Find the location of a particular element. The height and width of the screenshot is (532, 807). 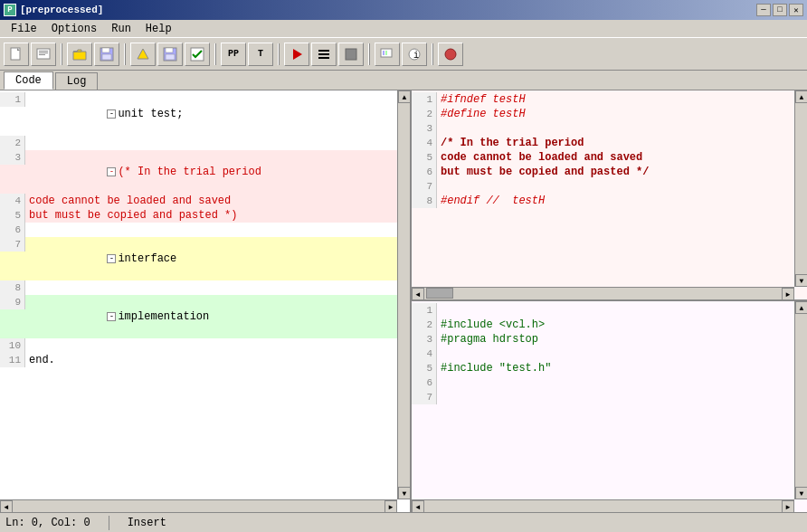

statusbar: Ln: 0, Col: 0 Insert is located at coordinates (404, 522).